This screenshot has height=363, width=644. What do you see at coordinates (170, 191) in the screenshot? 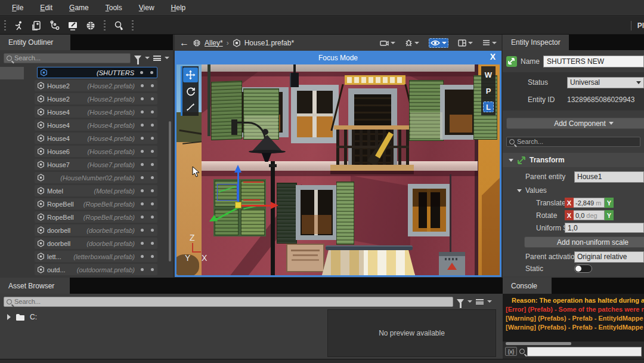
I see `outliner-scrollbar` at bounding box center [170, 191].